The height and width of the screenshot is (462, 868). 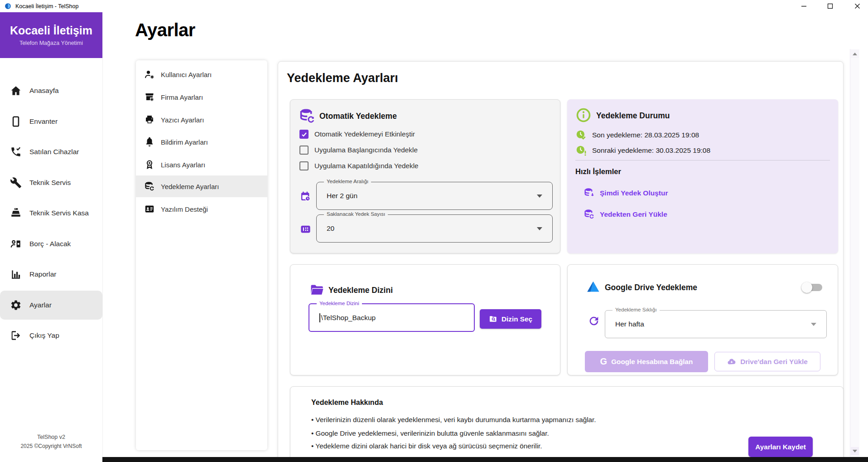 What do you see at coordinates (304, 134) in the screenshot?
I see `checkbox-checked` at bounding box center [304, 134].